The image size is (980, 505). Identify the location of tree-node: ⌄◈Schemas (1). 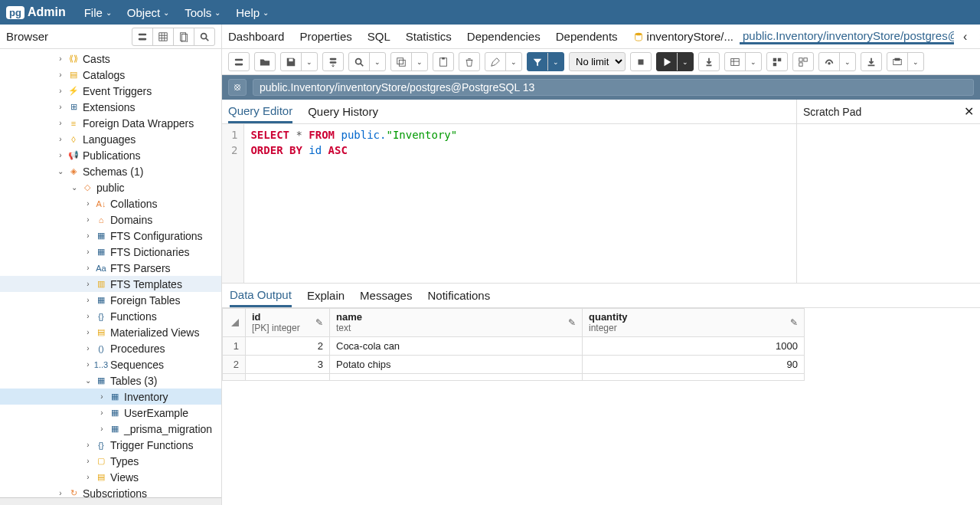
(110, 172).